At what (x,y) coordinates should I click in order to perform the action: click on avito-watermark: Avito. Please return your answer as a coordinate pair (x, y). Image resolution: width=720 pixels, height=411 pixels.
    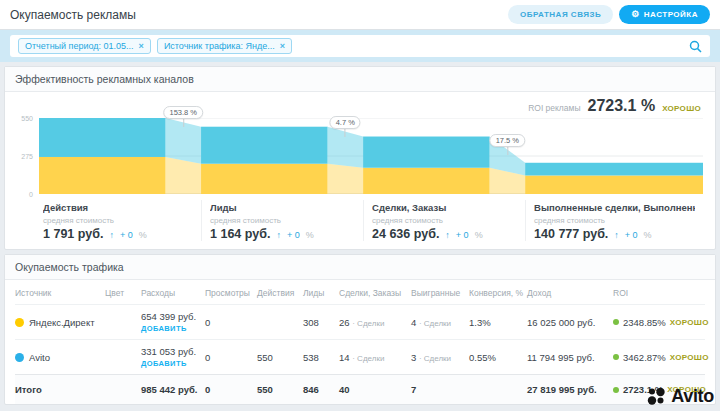
    Looking at the image, I should click on (680, 396).